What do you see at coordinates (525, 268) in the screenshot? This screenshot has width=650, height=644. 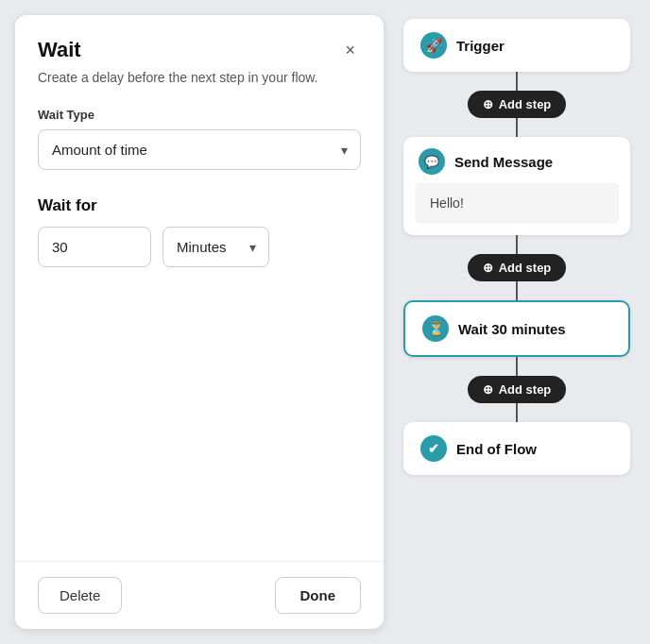 I see `add-step-label-2: Add step` at bounding box center [525, 268].